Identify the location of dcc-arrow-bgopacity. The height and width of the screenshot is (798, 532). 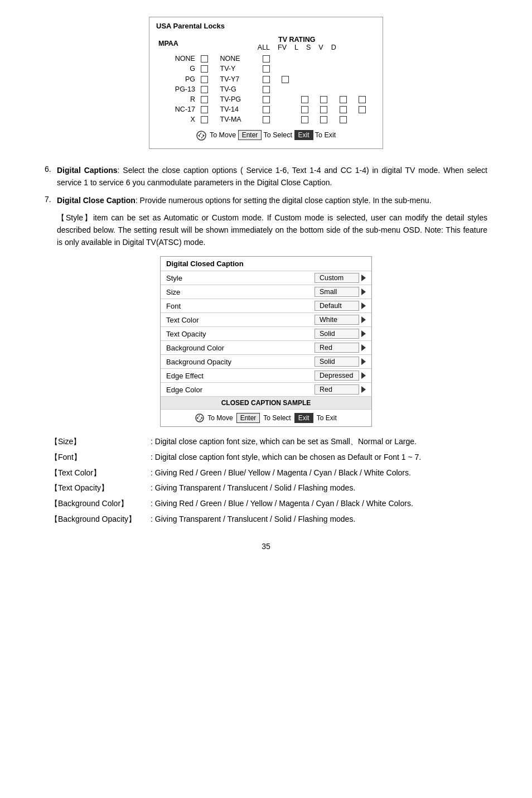
(364, 362).